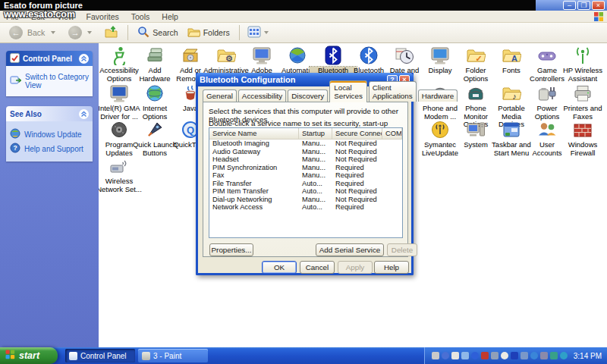  What do you see at coordinates (263, 96) in the screenshot?
I see `tab-accessibility: Accessibility` at bounding box center [263, 96].